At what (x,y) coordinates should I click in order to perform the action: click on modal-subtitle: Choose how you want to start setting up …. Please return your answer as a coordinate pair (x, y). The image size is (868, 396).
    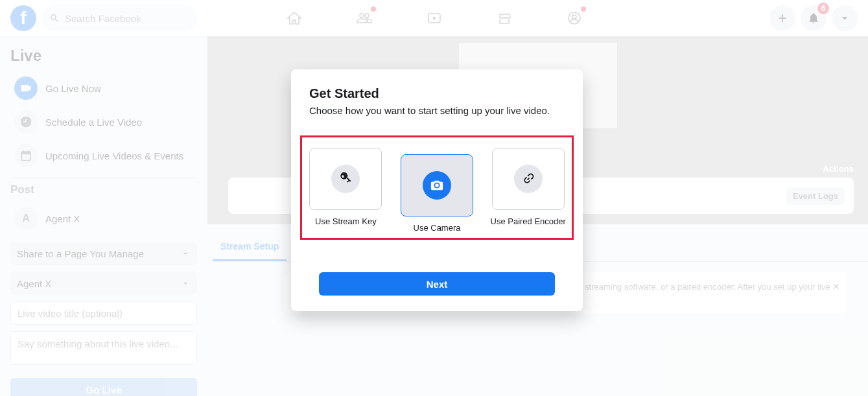
    Looking at the image, I should click on (437, 110).